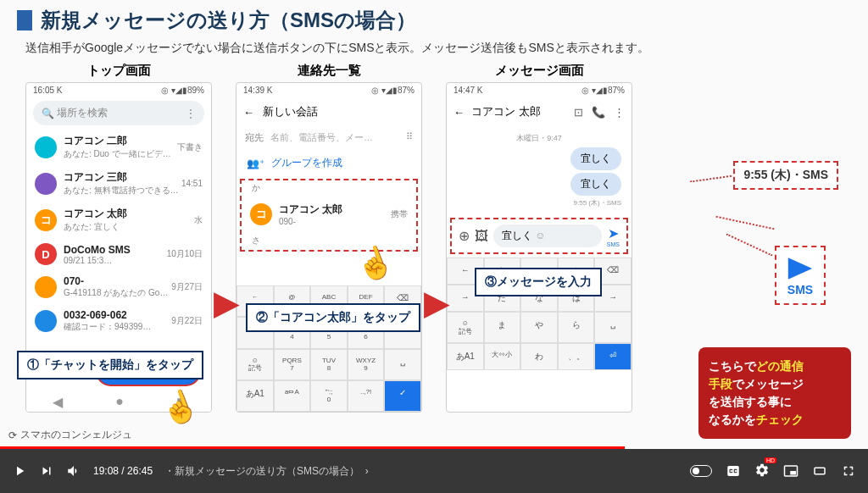 The width and height of the screenshot is (868, 493). Describe the element at coordinates (119, 71) in the screenshot. I see `panel-title: トップ画面` at that location.